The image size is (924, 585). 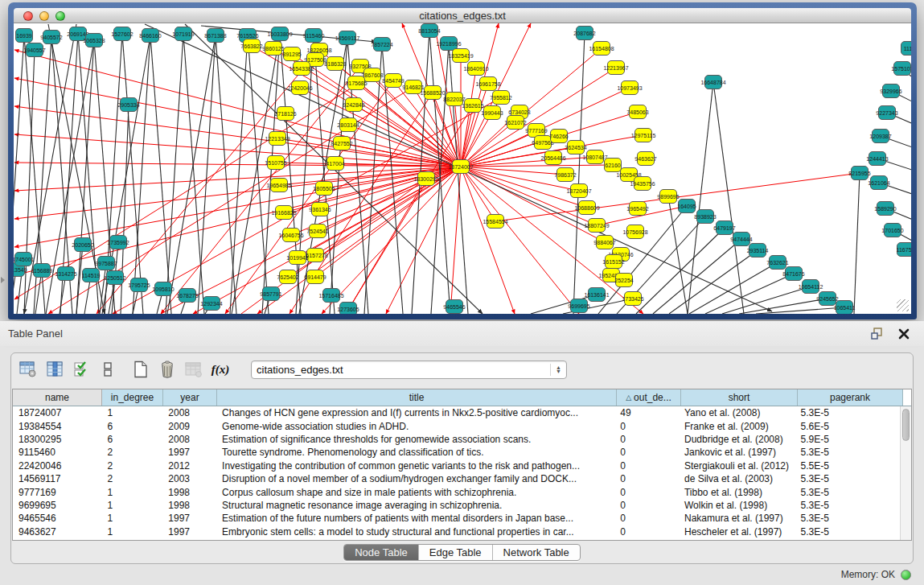 What do you see at coordinates (415, 505) in the screenshot?
I see `cell-title: Structural magnetic resonance image aver…` at bounding box center [415, 505].